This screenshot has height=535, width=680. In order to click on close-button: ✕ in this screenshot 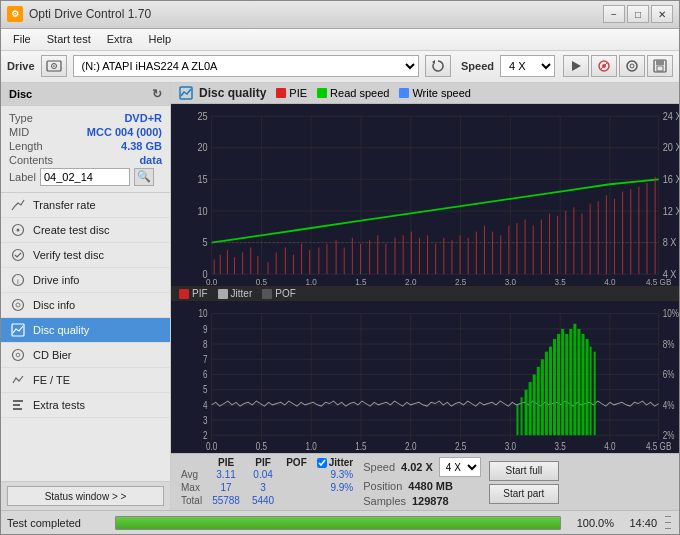, I will do `click(662, 14)`.